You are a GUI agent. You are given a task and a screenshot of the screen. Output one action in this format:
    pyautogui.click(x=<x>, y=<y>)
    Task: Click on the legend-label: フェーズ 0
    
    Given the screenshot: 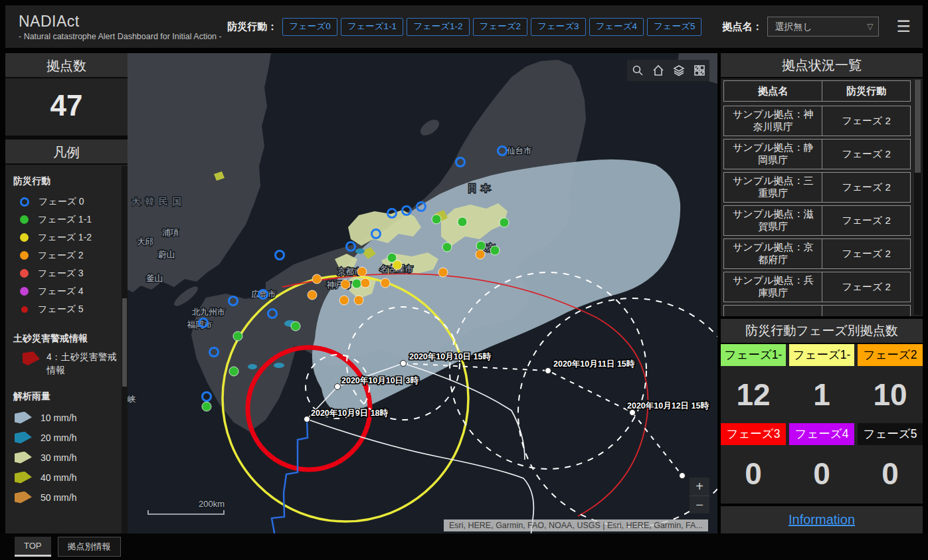 What is the action you would take?
    pyautogui.click(x=61, y=202)
    